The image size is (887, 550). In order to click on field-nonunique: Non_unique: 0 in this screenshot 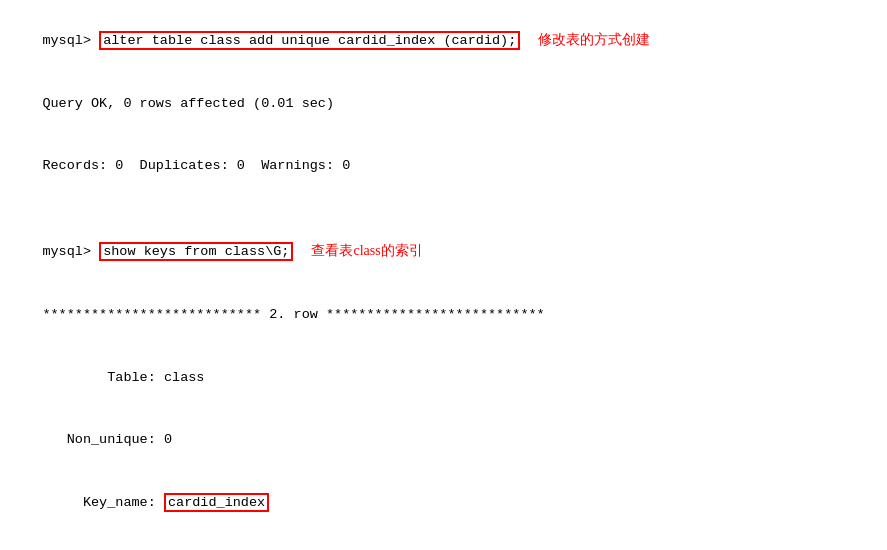, I will do `click(444, 442)`.